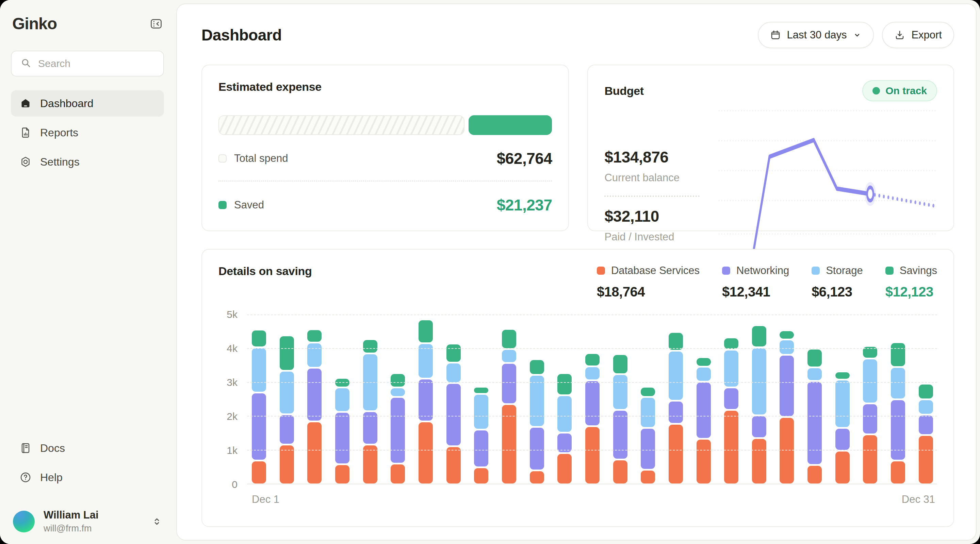 This screenshot has width=980, height=544. Describe the element at coordinates (88, 477) in the screenshot. I see `sidebar-item-help: Help` at that location.